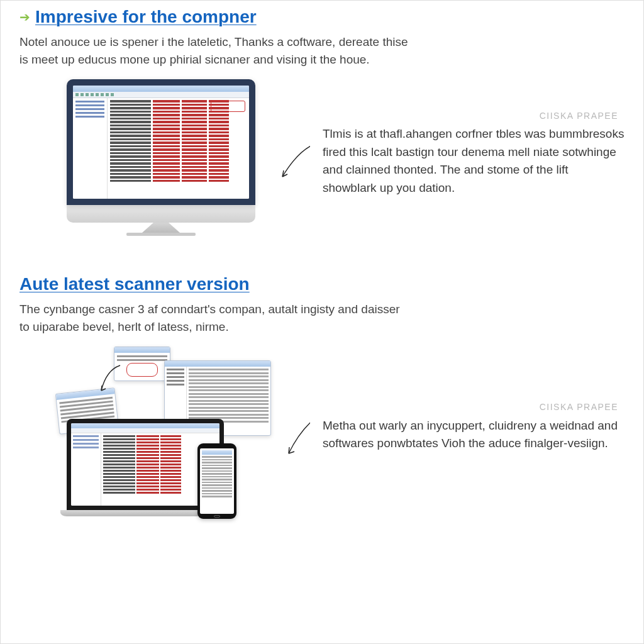 The height and width of the screenshot is (644, 644). Describe the element at coordinates (179, 148) in the screenshot. I see `data-grid` at that location.